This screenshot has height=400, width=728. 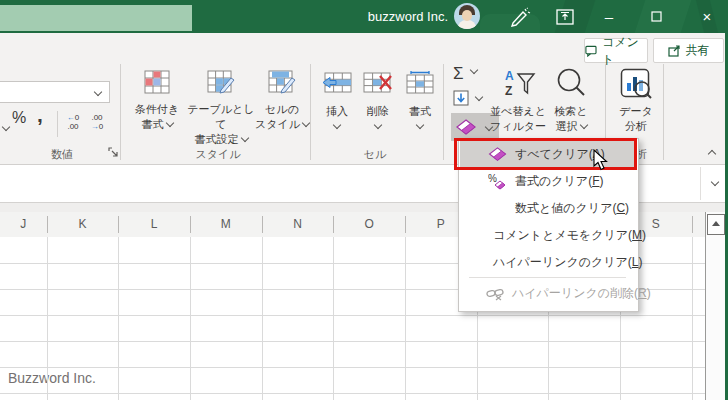 I want to click on titlebar-highlight-box, so click(x=96, y=18).